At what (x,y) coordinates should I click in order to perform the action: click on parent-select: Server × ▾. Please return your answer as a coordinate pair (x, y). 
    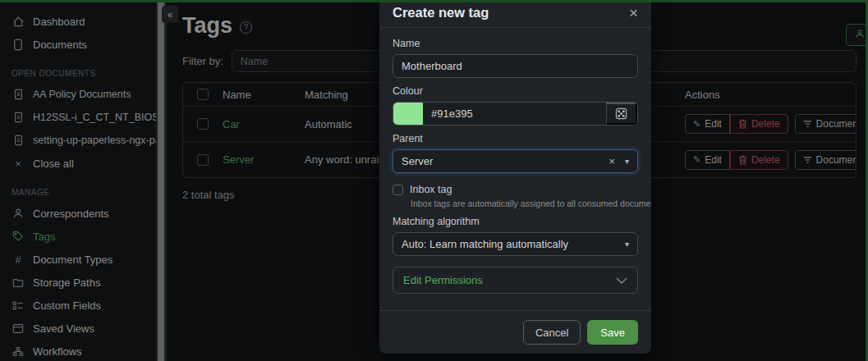
    Looking at the image, I should click on (516, 161).